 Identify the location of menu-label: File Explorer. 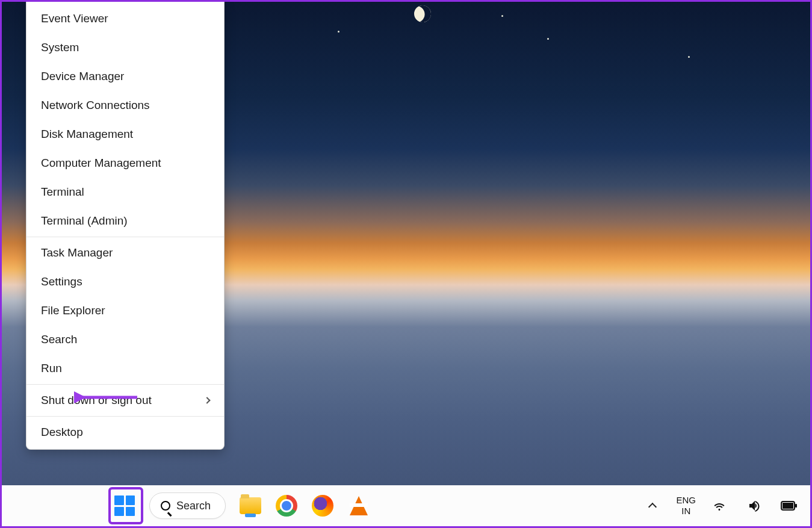
(73, 311).